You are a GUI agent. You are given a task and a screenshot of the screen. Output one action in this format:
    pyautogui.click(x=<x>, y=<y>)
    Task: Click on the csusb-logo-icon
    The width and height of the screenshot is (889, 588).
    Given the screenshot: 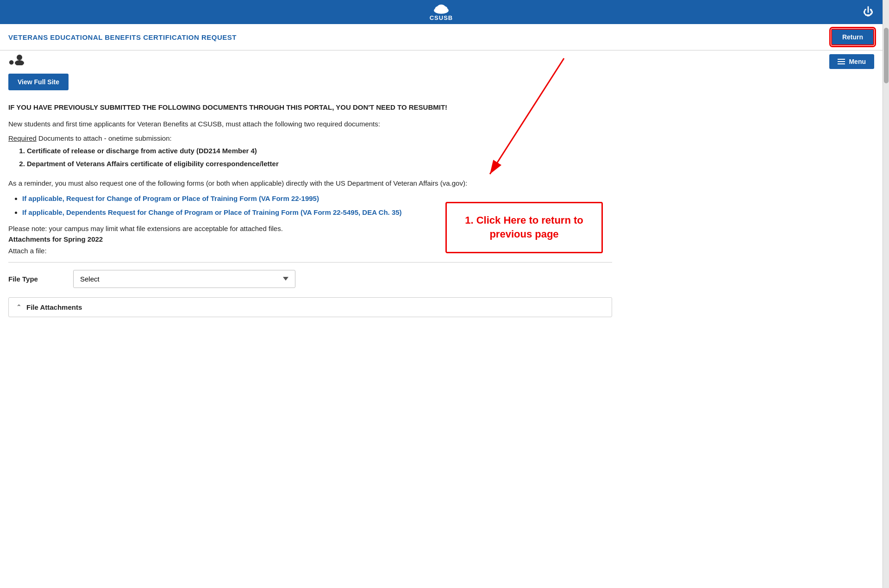 What is the action you would take?
    pyautogui.click(x=441, y=9)
    